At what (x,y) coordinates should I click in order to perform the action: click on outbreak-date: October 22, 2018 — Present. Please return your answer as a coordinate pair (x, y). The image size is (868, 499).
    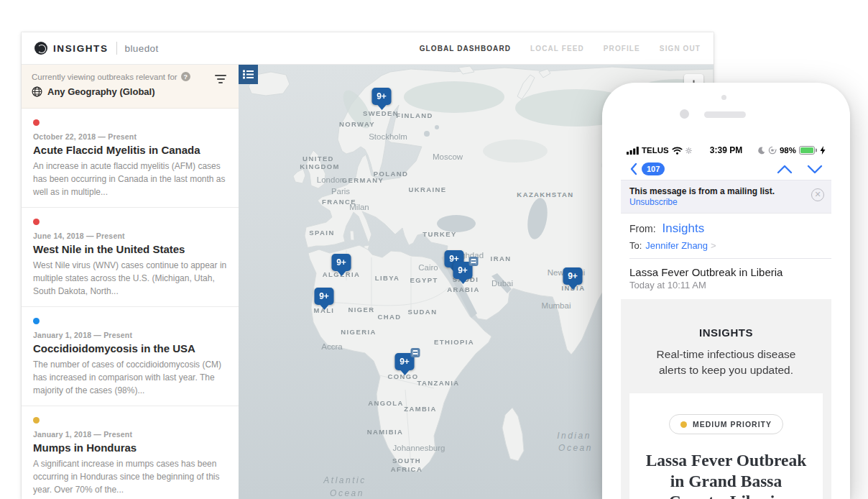
    Looking at the image, I should click on (130, 137).